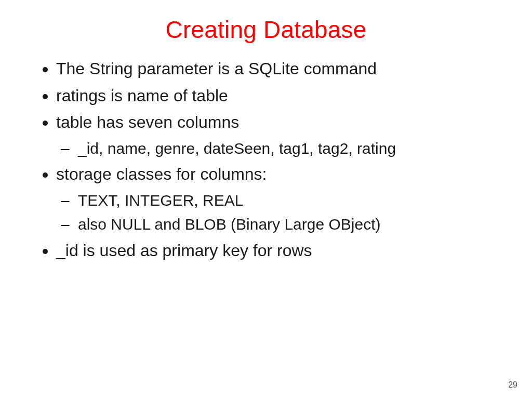 The width and height of the screenshot is (532, 399). What do you see at coordinates (287, 224) in the screenshot?
I see `sub-bullet-item: also NULL and BLOB (Binary Large OBject)` at bounding box center [287, 224].